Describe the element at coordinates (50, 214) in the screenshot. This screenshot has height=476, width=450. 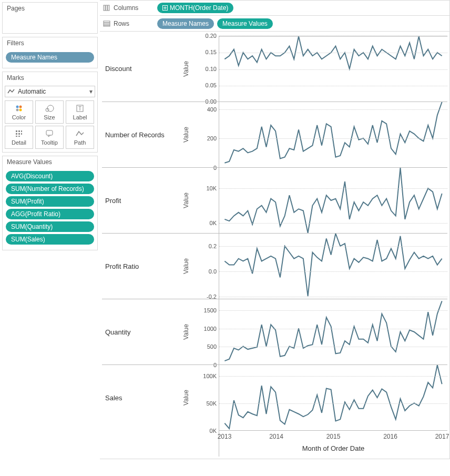
I see `mv-pill-3: AGG(Profit Ratio)` at that location.